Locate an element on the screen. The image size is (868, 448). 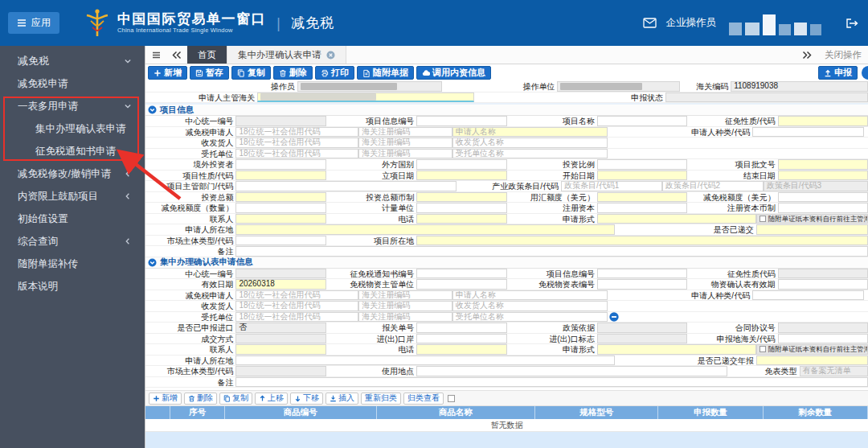
goods-toolbar-button-2: 复制 is located at coordinates (236, 399).